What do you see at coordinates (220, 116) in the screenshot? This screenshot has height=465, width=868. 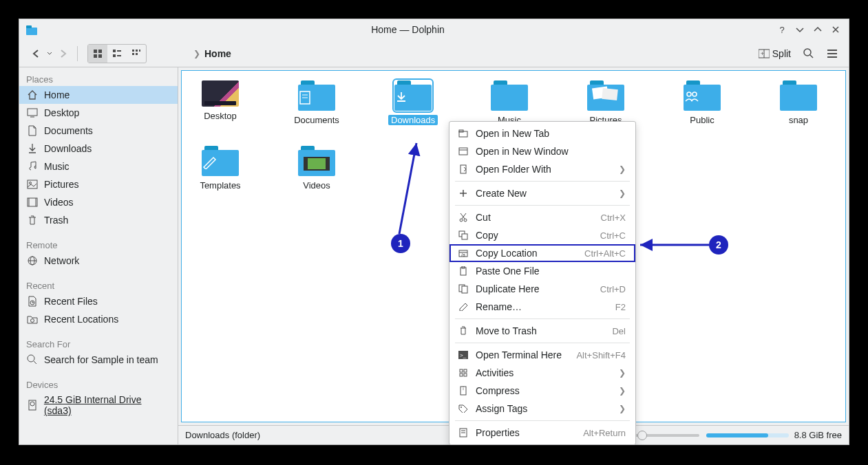 I see `folder-label: Desktop` at bounding box center [220, 116].